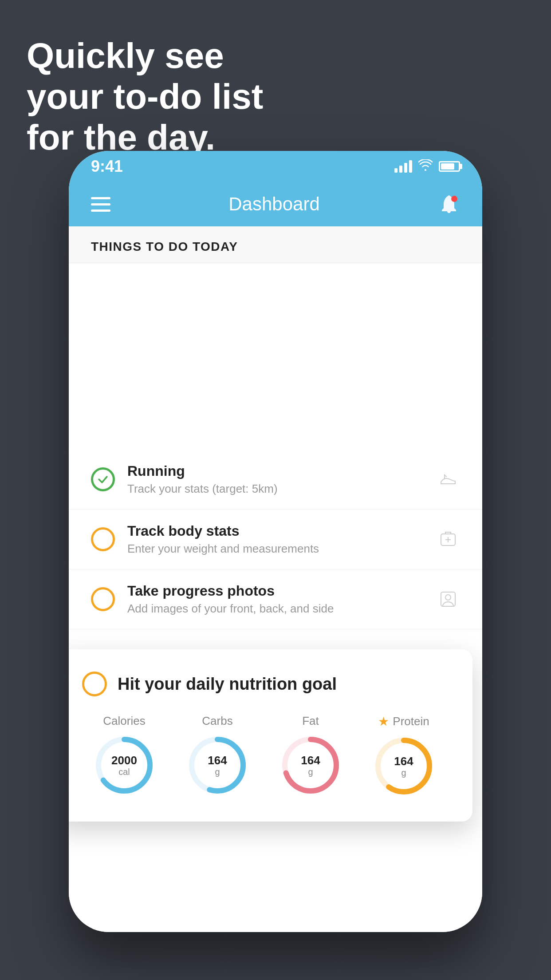  Describe the element at coordinates (276, 166) in the screenshot. I see `status-bar: 9:41` at that location.